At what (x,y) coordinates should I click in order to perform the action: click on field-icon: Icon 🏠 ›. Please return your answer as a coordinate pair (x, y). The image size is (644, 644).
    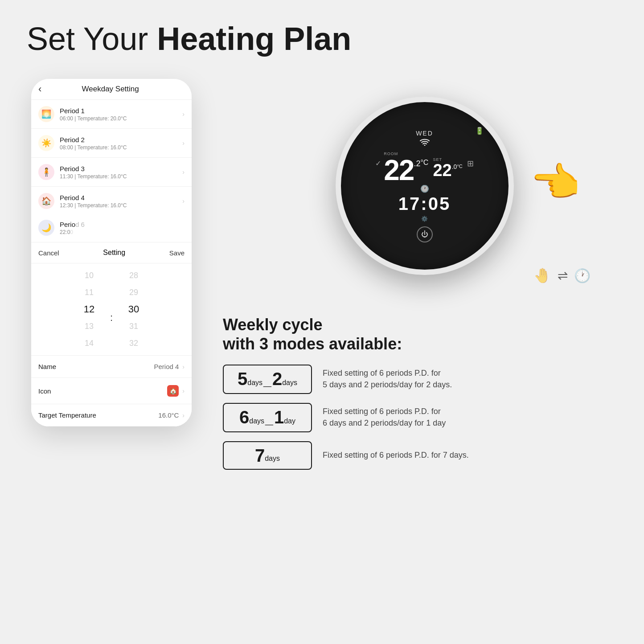
    Looking at the image, I should click on (111, 391).